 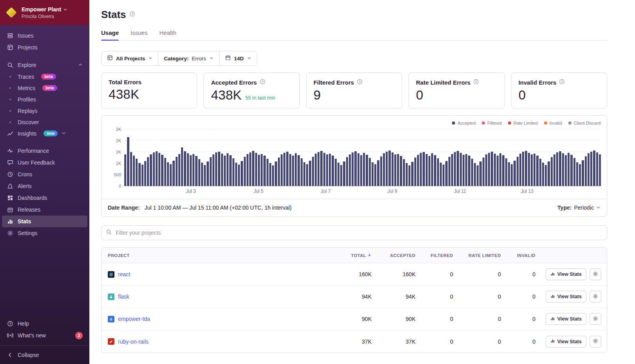 I want to click on project-filter-dropdown: All Projects, so click(x=130, y=58).